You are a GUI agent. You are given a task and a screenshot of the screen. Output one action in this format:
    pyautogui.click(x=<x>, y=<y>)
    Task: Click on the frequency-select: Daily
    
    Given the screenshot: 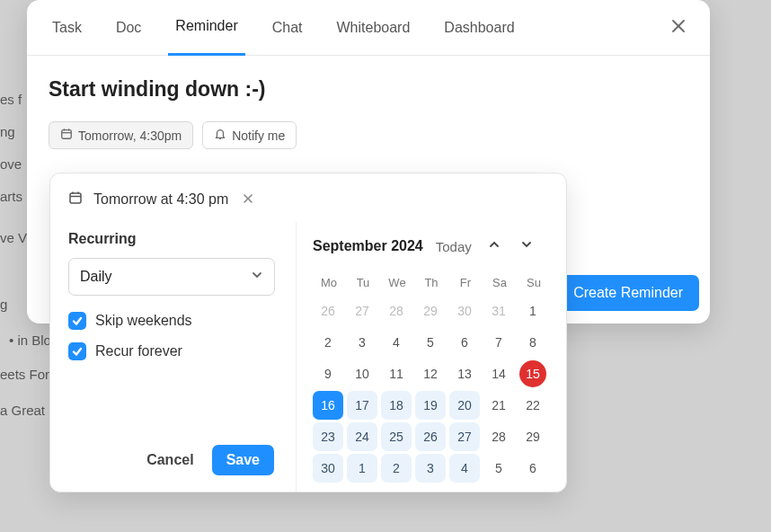 What is the action you would take?
    pyautogui.click(x=172, y=277)
    